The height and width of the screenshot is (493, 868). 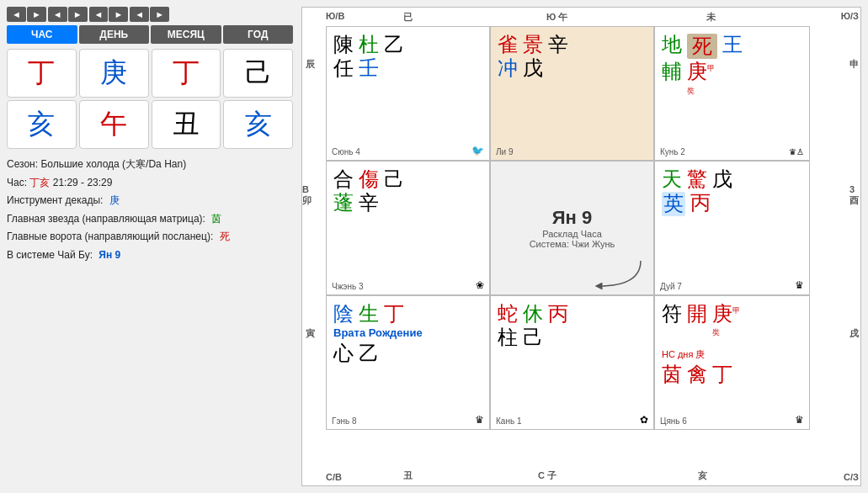 What do you see at coordinates (572, 218) in the screenshot?
I see `center-title: Ян 9` at bounding box center [572, 218].